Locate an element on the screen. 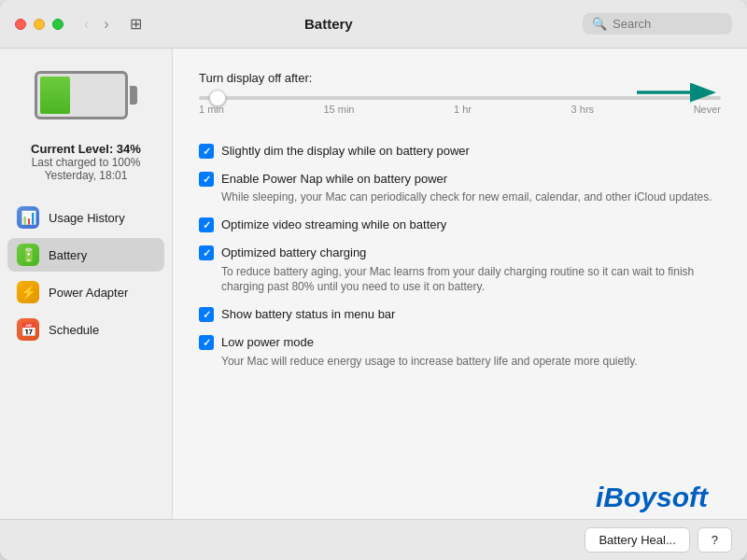  battery-tip is located at coordinates (134, 95).